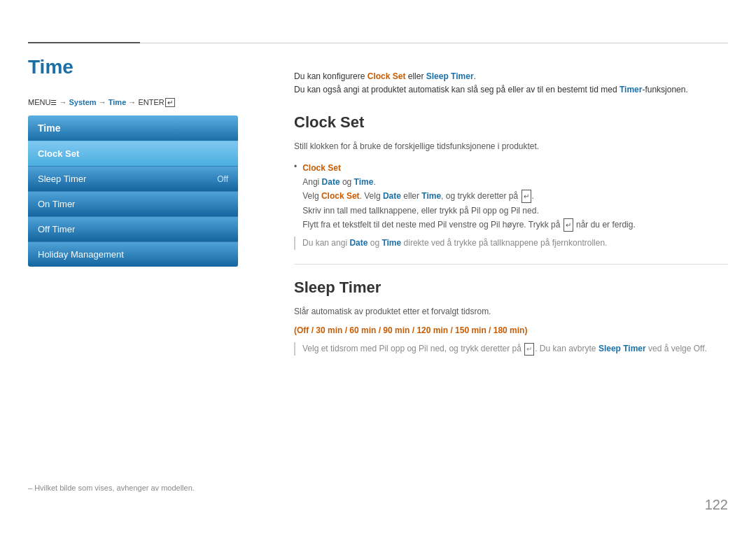  Describe the element at coordinates (511, 330) in the screenshot. I see `sleep-options: (Off / 30 min / 60 min / 90 min / 120 mi…` at that location.